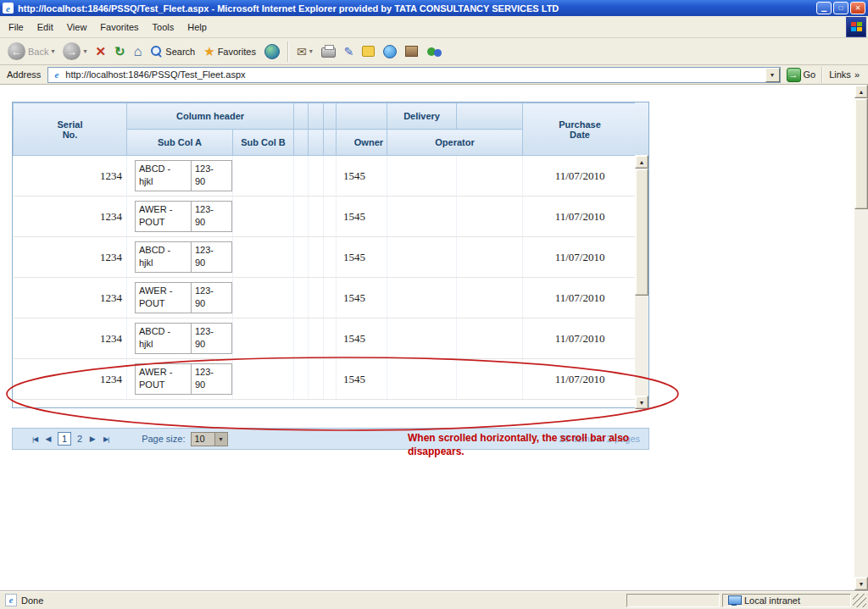  I want to click on page-size-value: 10, so click(203, 439).